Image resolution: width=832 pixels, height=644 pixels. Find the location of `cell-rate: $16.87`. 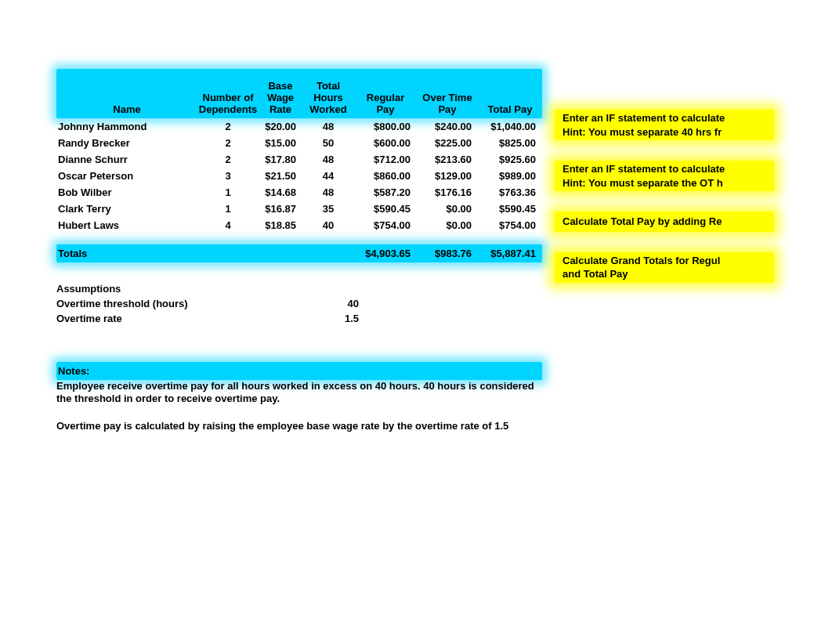

cell-rate: $16.87 is located at coordinates (280, 208).